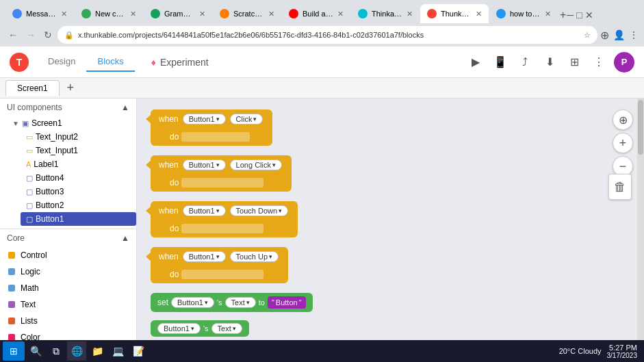 This screenshot has height=362, width=644. Describe the element at coordinates (241, 302) in the screenshot. I see `set-property-pill: Text ▾` at that location.